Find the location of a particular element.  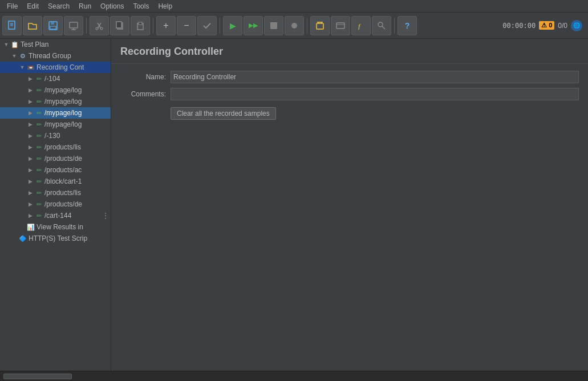

paste-button is located at coordinates (140, 26).